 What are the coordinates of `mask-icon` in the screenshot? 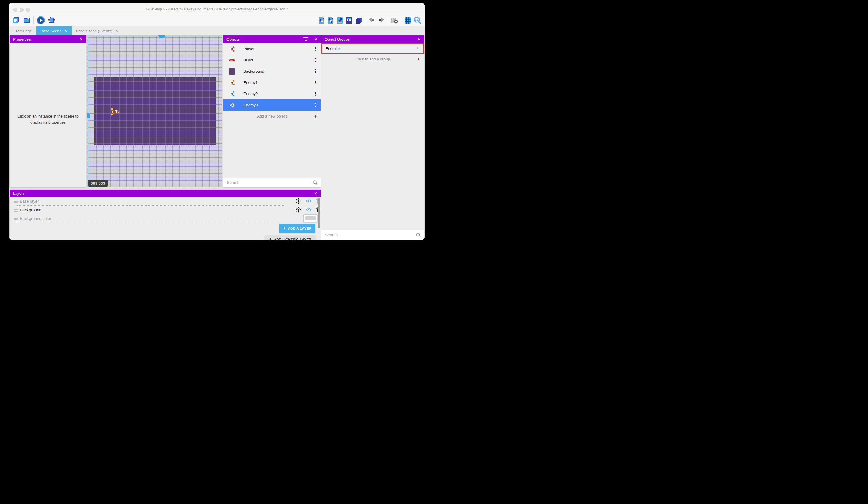 It's located at (395, 20).